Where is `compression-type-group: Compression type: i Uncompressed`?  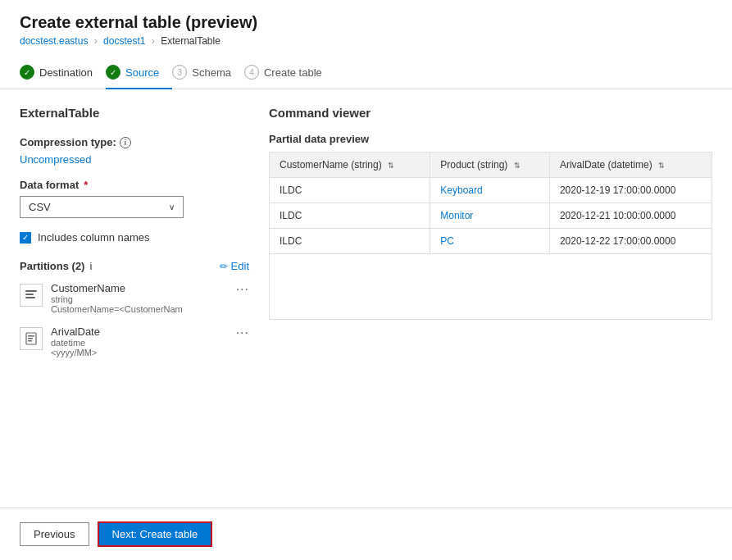 compression-type-group: Compression type: i Uncompressed is located at coordinates (134, 151).